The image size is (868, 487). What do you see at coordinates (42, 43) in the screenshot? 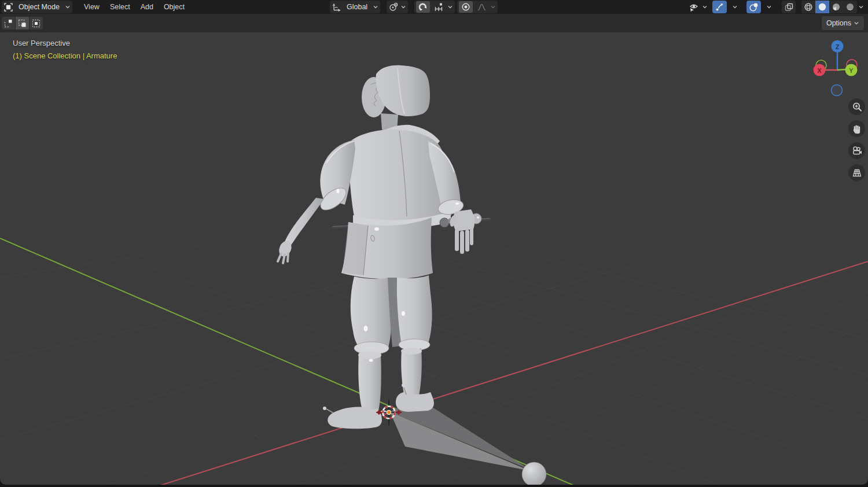
I see `view-perspective-label: User Perspective` at bounding box center [42, 43].